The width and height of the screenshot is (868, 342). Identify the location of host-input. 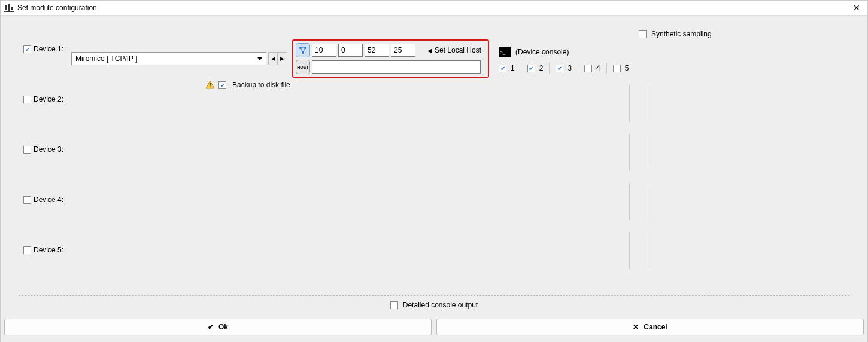
(396, 67).